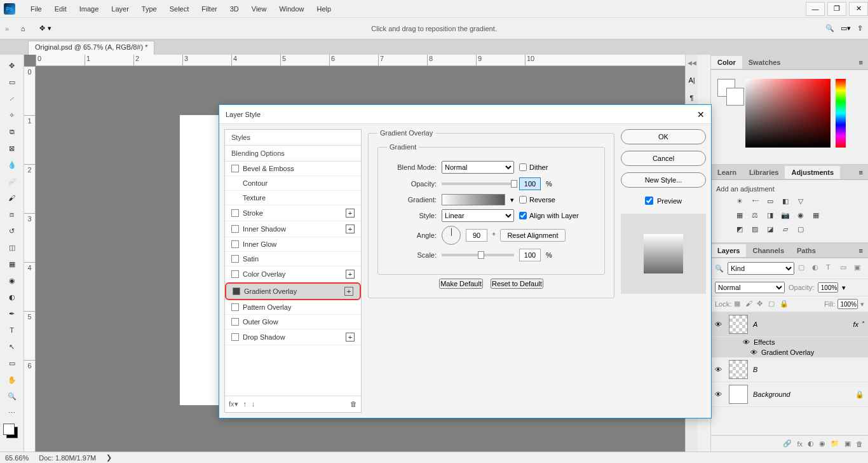 The image size is (868, 463). I want to click on photo-filter-icon: 📷, so click(785, 215).